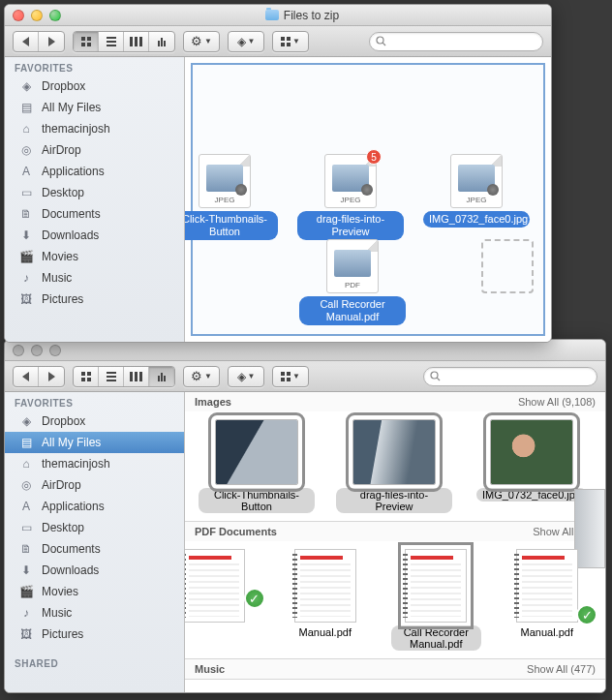  Describe the element at coordinates (26, 464) in the screenshot. I see `home-icon: ⌂` at that location.